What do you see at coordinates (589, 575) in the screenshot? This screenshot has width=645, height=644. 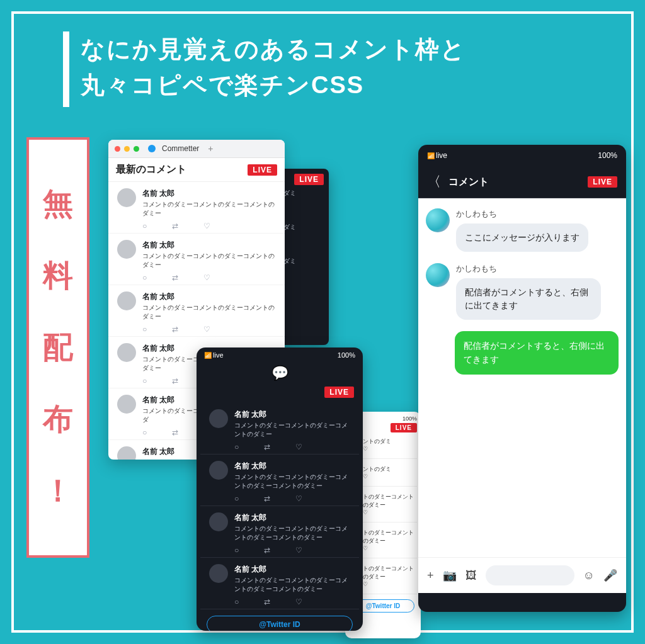 I see `smile-icon: ☺` at bounding box center [589, 575].